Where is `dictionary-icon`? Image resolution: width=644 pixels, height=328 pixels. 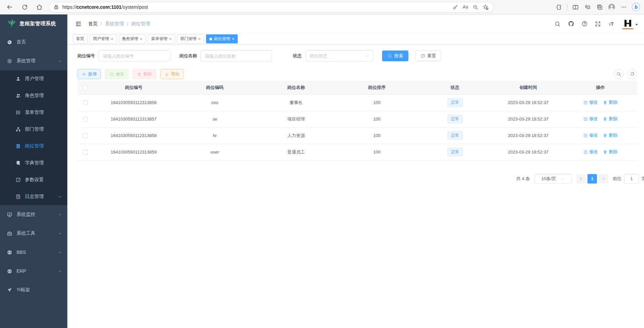
dictionary-icon is located at coordinates (18, 163).